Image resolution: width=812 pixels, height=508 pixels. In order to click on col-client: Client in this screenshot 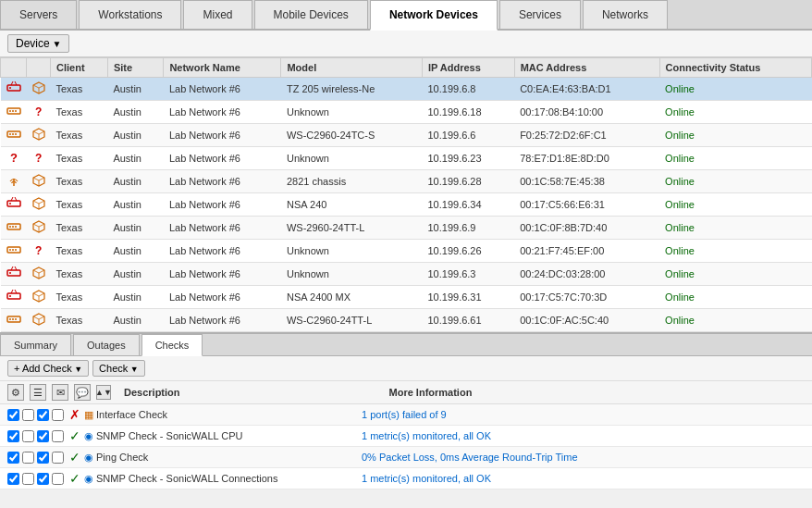, I will do `click(80, 68)`.